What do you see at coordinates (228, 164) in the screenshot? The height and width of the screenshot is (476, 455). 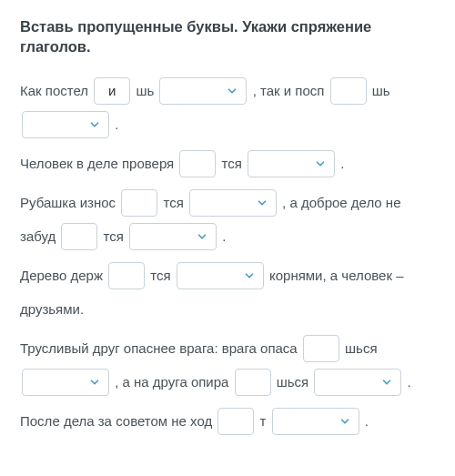 I see `exercise-line-2: Человек в деле проверя тся .` at bounding box center [228, 164].